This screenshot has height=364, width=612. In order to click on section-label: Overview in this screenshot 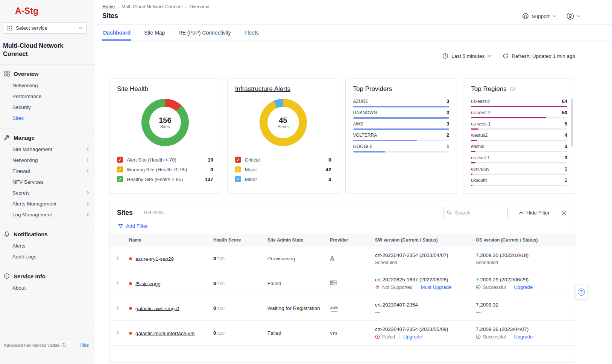, I will do `click(26, 74)`.